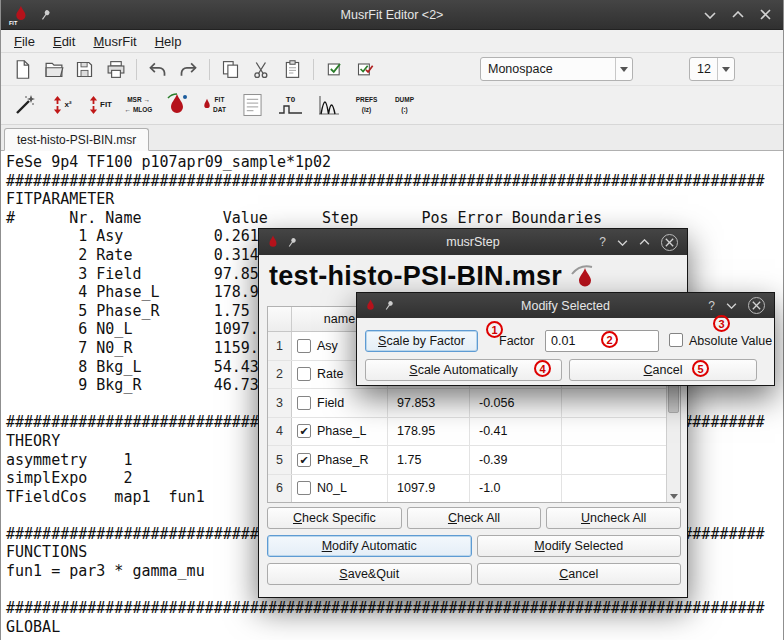 The height and width of the screenshot is (640, 784). I want to click on row-number: 6, so click(280, 489).